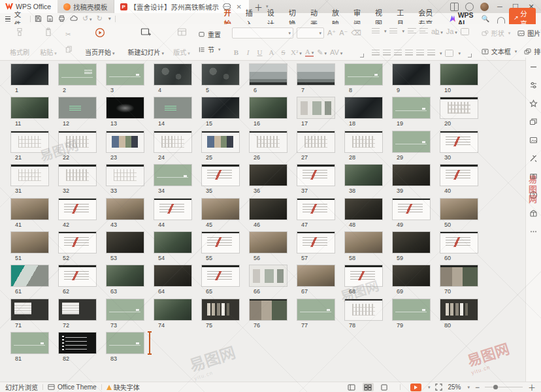 The width and height of the screenshot is (541, 392). What do you see at coordinates (439, 387) in the screenshot?
I see `fit-window-icon` at bounding box center [439, 387].